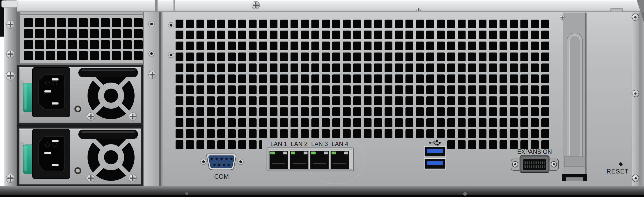 This screenshot has height=197, width=644. I want to click on expansion-slot-cover, so click(574, 97).